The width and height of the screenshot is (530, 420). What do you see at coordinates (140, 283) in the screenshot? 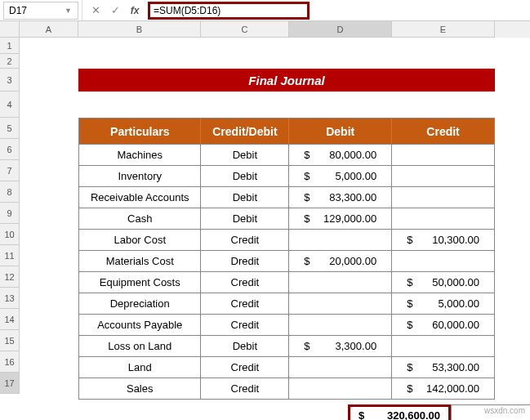
I see `cell-particulars: Equipment Costs` at bounding box center [140, 283].